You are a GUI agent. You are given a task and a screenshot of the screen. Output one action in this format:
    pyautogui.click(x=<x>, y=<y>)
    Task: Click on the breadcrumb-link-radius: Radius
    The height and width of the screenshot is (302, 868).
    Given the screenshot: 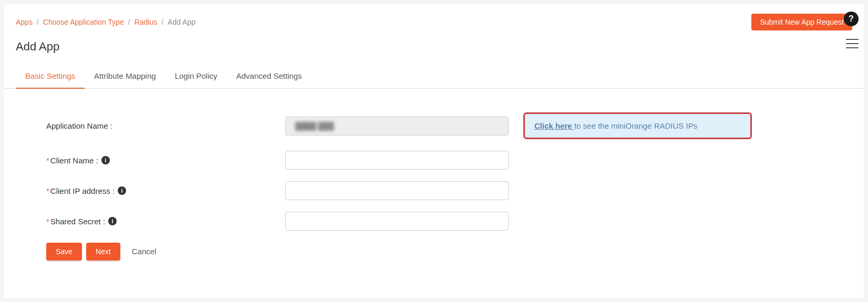 What is the action you would take?
    pyautogui.click(x=146, y=22)
    